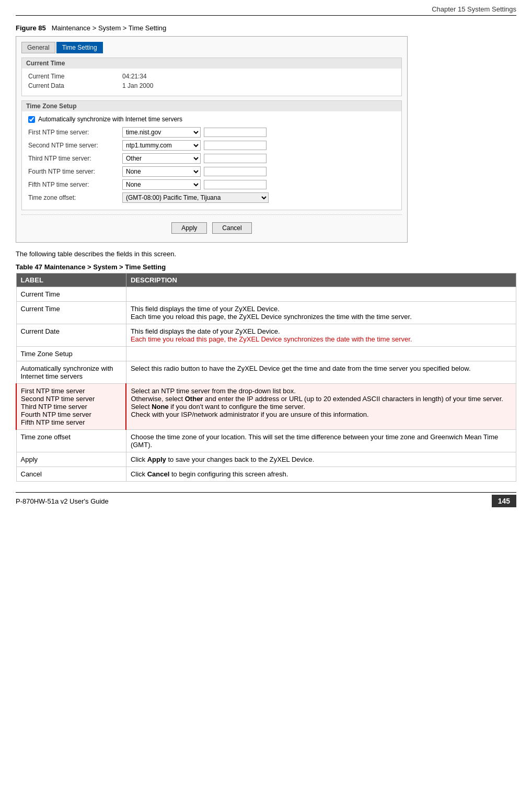 The height and width of the screenshot is (797, 532). I want to click on ntp-row-1: First NTP time server: time.nist.gov, so click(212, 132).